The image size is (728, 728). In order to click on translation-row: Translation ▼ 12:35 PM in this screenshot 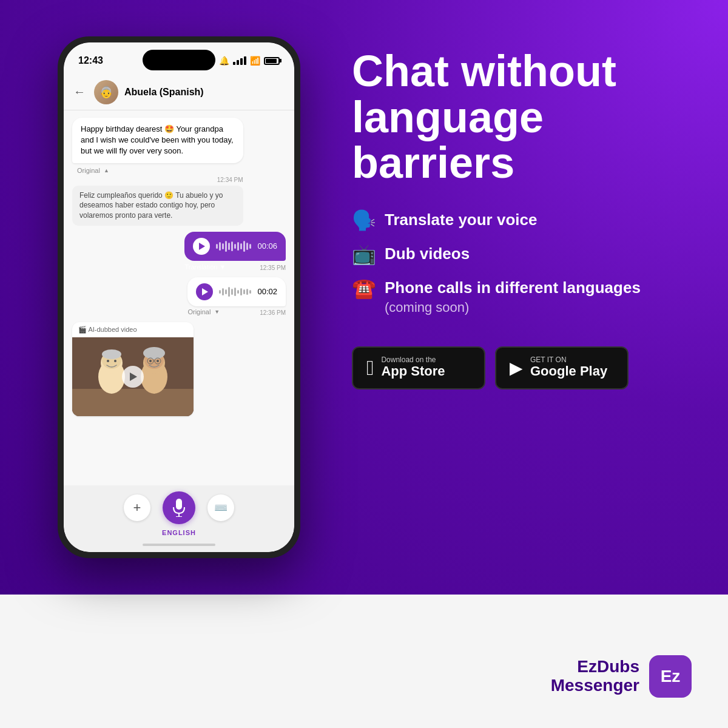, I will do `click(235, 267)`.